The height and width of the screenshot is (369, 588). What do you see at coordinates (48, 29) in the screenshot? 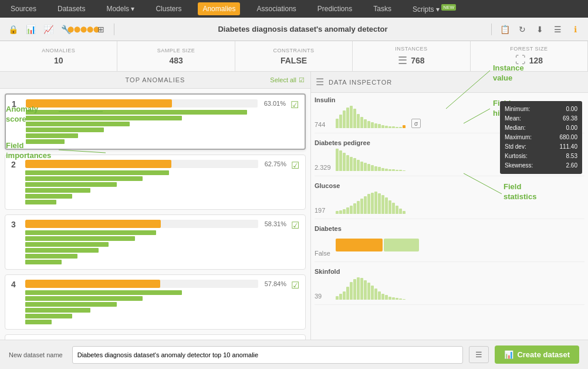
I see `chart-icon: 📈` at bounding box center [48, 29].